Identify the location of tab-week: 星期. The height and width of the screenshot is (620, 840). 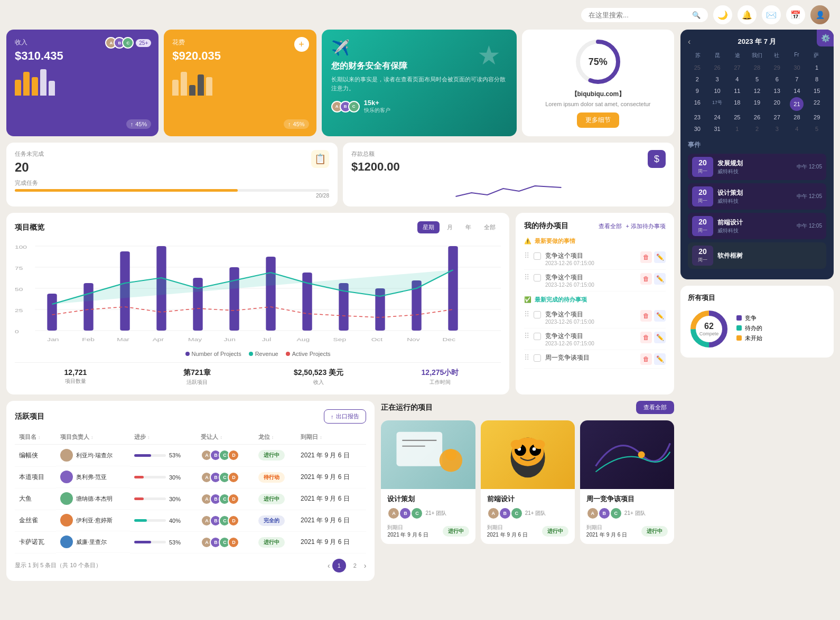
(428, 227).